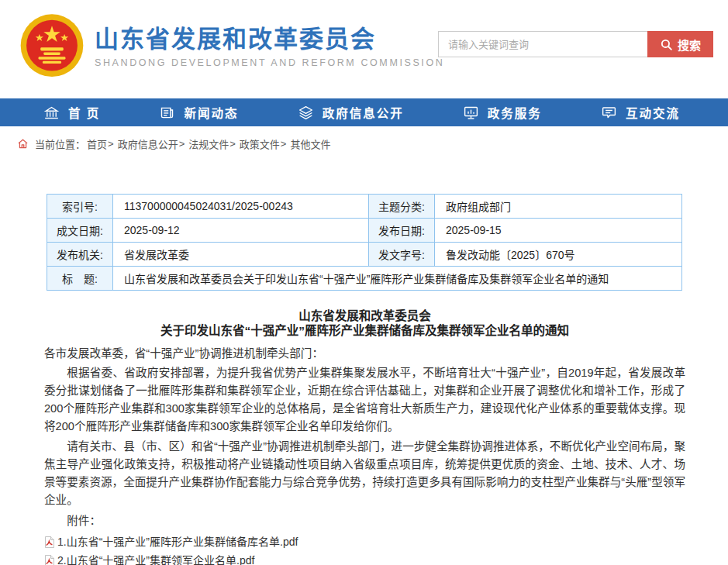 The image size is (728, 565). Describe the element at coordinates (398, 279) in the screenshot. I see `meta-value-title: 山东省发展和改革委员会关于印发山东省“十强产业”雁阵形产业集群储备库及集群领军企…` at that location.